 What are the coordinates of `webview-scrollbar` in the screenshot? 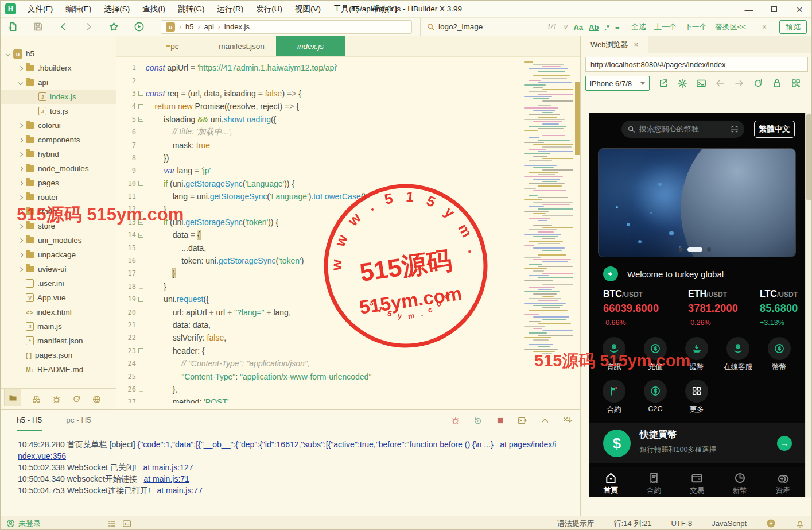 It's located at (809, 305).